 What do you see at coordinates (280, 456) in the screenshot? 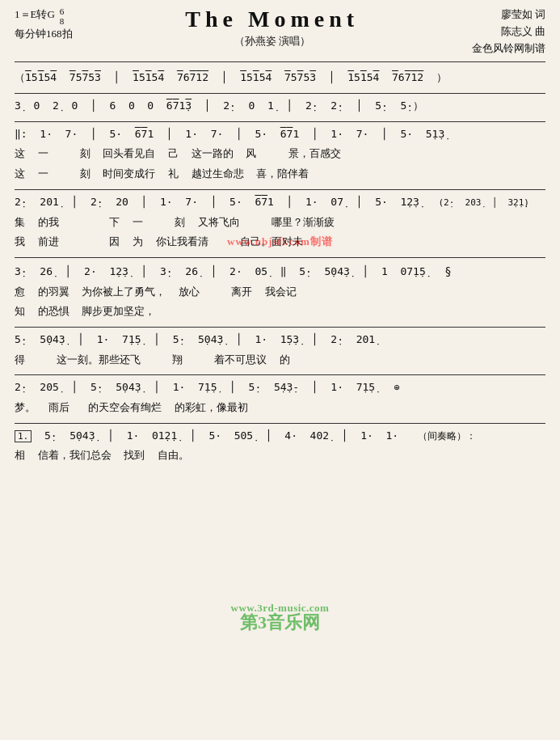
I see `line7-lyrics1: 相 信着，我们总会 找到 自由。` at bounding box center [280, 456].